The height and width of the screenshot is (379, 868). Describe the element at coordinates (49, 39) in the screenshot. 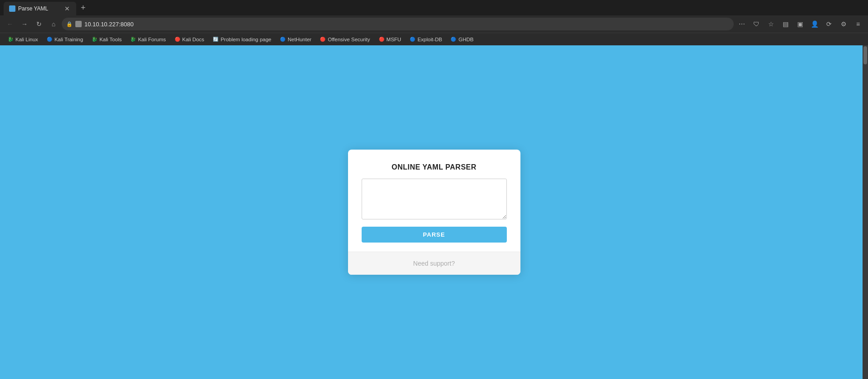

I see `kali-training-icon: 🔵` at that location.